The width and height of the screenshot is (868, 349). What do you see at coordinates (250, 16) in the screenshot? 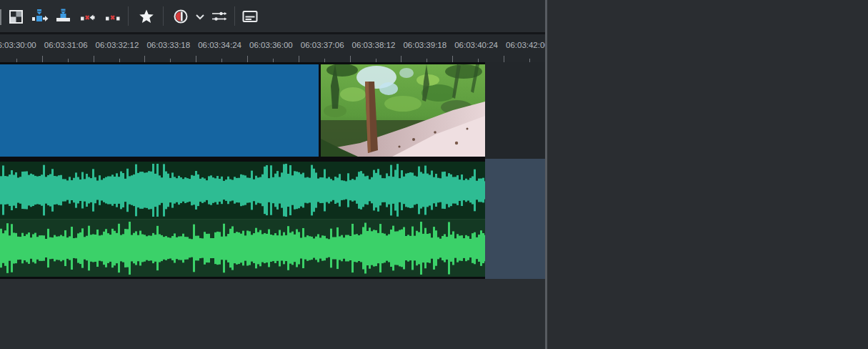
I see `subtitles-button` at bounding box center [250, 16].